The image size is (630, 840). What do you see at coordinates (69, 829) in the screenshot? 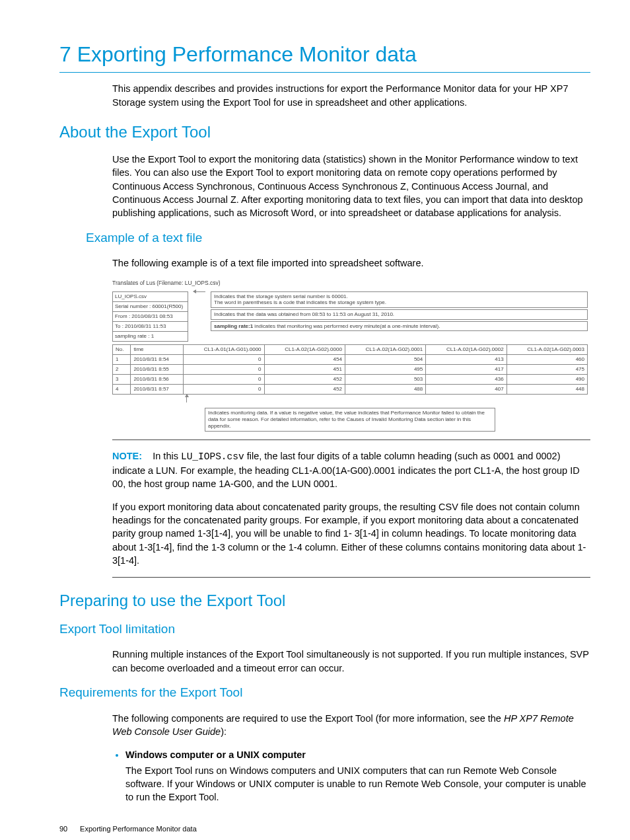
I see `page-number: 90` at bounding box center [69, 829].